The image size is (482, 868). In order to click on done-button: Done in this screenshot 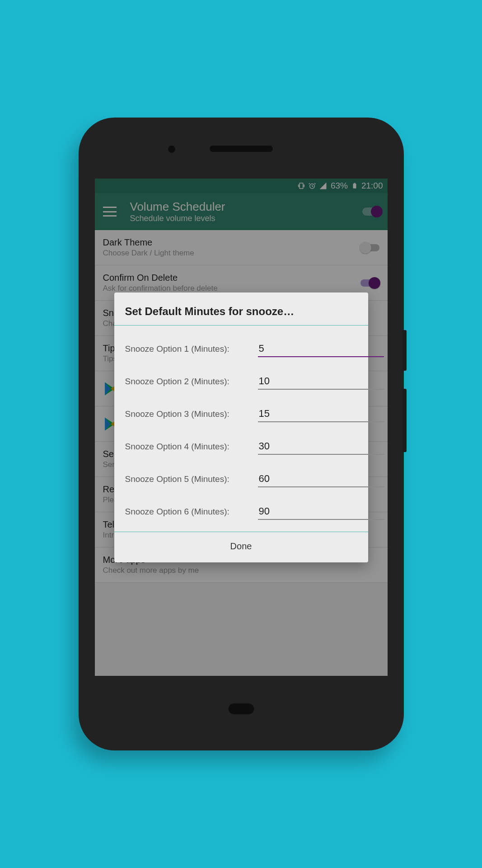, I will do `click(241, 547)`.